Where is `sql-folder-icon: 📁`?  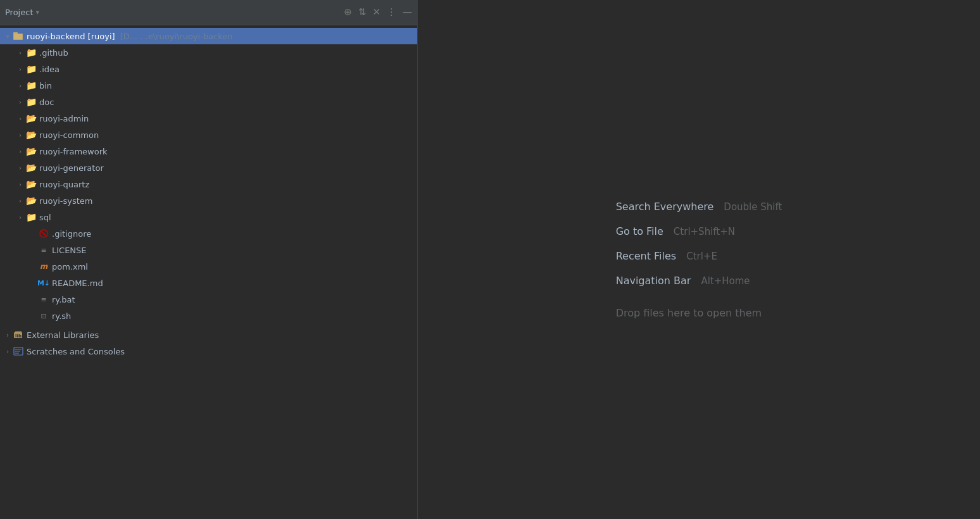
sql-folder-icon: 📁 is located at coordinates (31, 217).